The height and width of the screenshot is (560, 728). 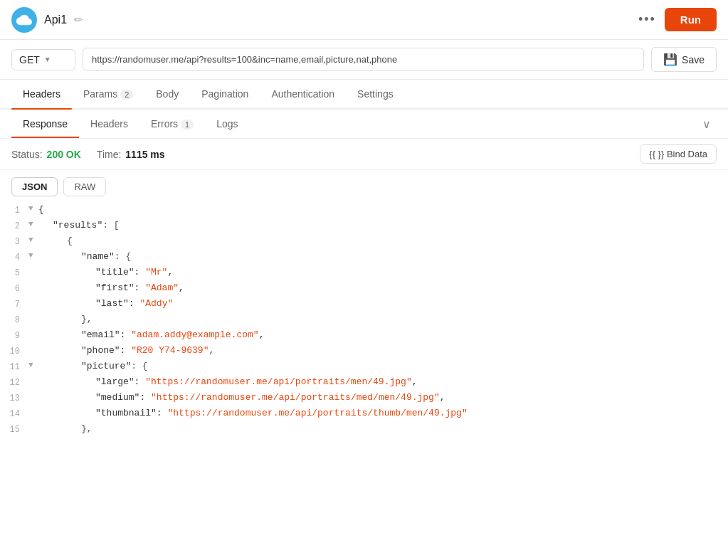 I want to click on time-value: 1115 ms, so click(x=145, y=154).